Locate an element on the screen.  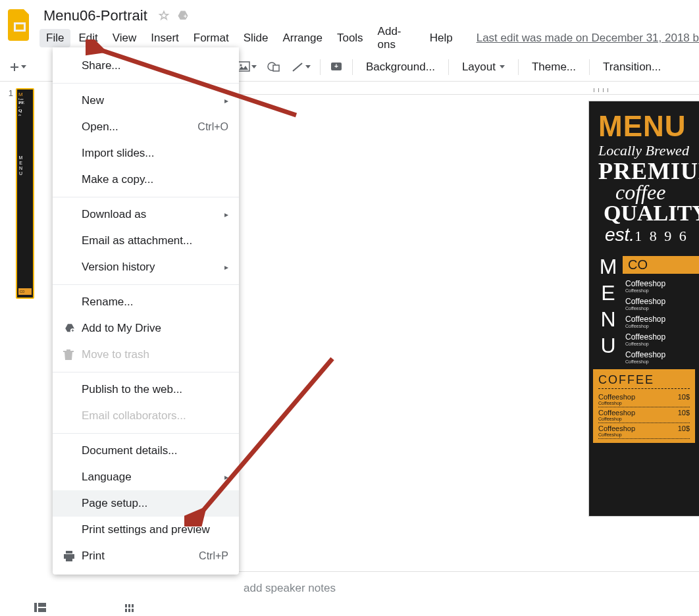
background-button: Background... is located at coordinates (400, 67).